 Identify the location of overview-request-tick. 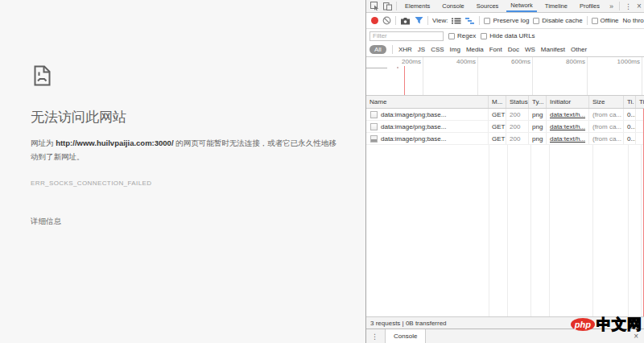
(398, 68).